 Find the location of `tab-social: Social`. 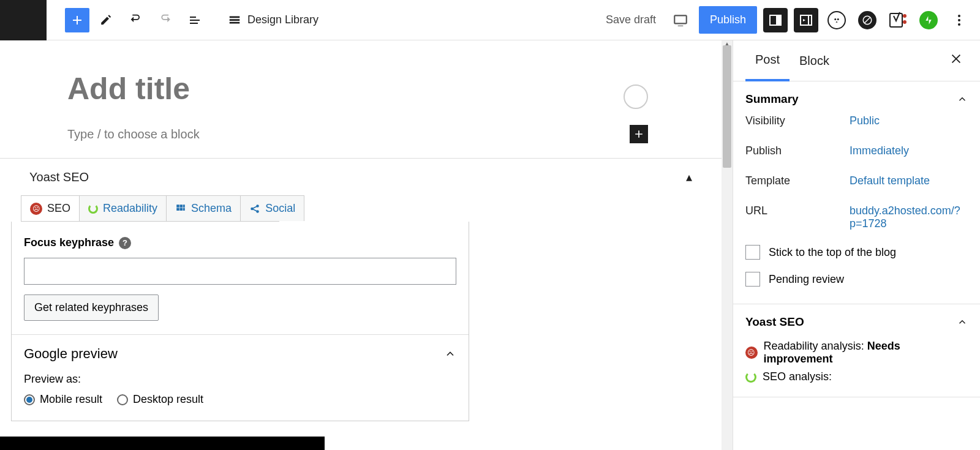

tab-social: Social is located at coordinates (272, 208).